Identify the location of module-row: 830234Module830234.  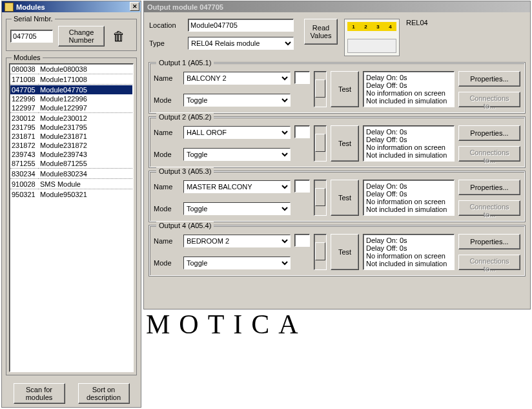
(71, 174).